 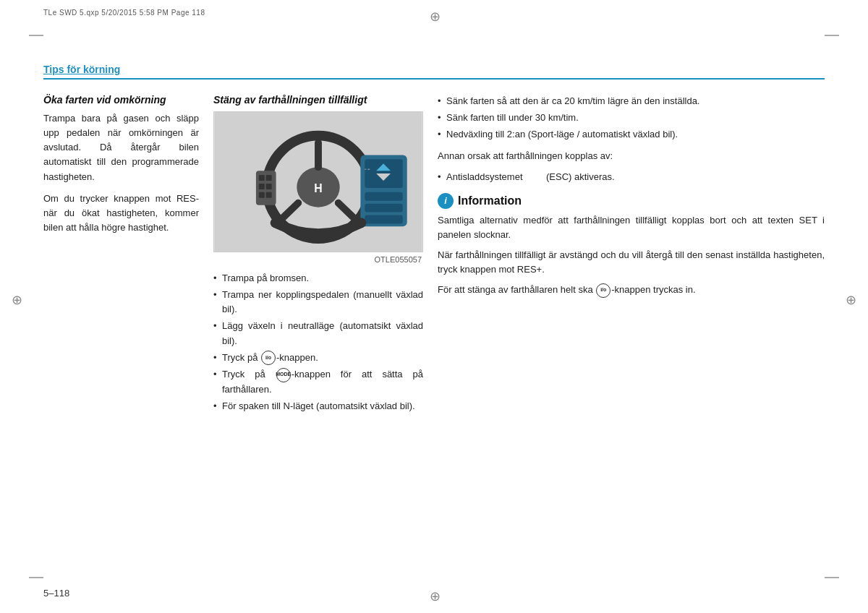 What do you see at coordinates (631, 262) in the screenshot?
I see `info-para2: När farthållningen tillfälligt är avstän…` at bounding box center [631, 262].